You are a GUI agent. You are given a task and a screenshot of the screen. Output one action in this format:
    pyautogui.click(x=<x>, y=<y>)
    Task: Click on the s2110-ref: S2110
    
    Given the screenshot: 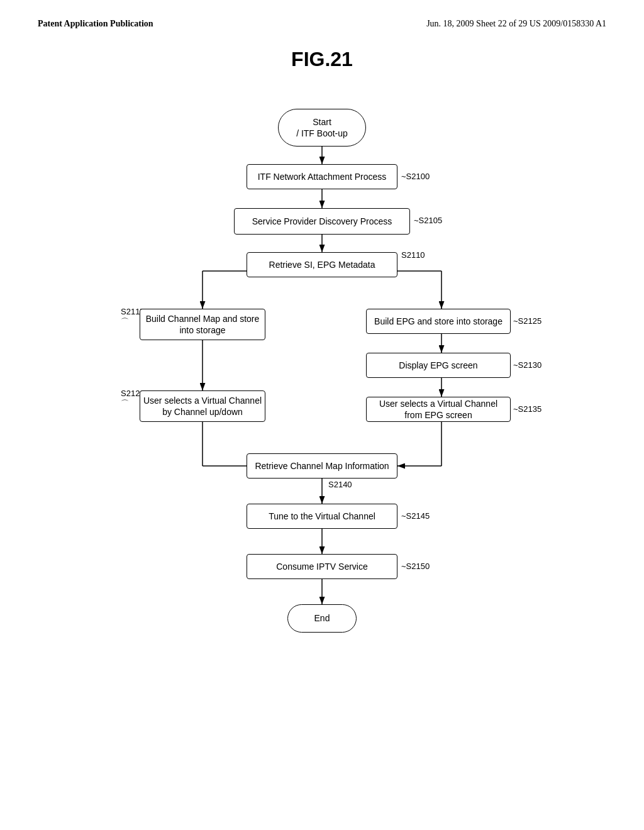 What is the action you would take?
    pyautogui.click(x=413, y=255)
    